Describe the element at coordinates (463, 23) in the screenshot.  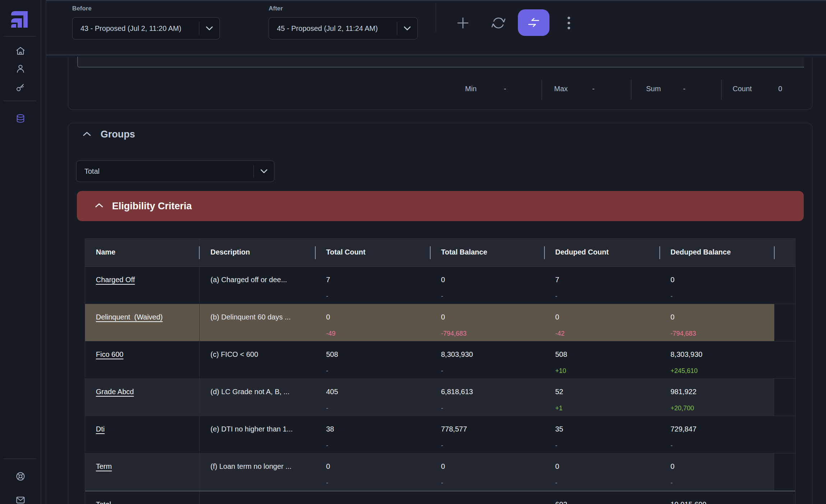
I see `add-button` at that location.